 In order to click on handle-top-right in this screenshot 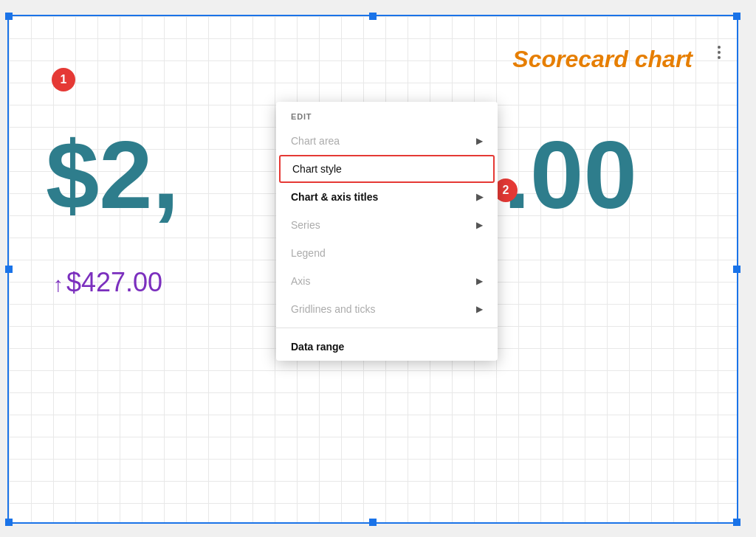, I will do `click(737, 16)`.